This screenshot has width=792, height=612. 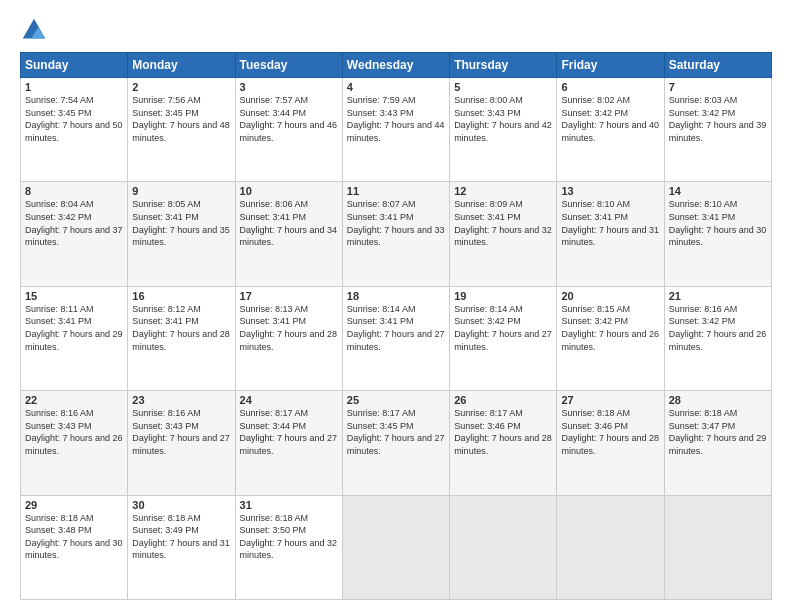 I want to click on calendar-cell: 8Sunrise: 8:04 AMSunset: 3:42 PMDaylight…, so click(x=74, y=234).